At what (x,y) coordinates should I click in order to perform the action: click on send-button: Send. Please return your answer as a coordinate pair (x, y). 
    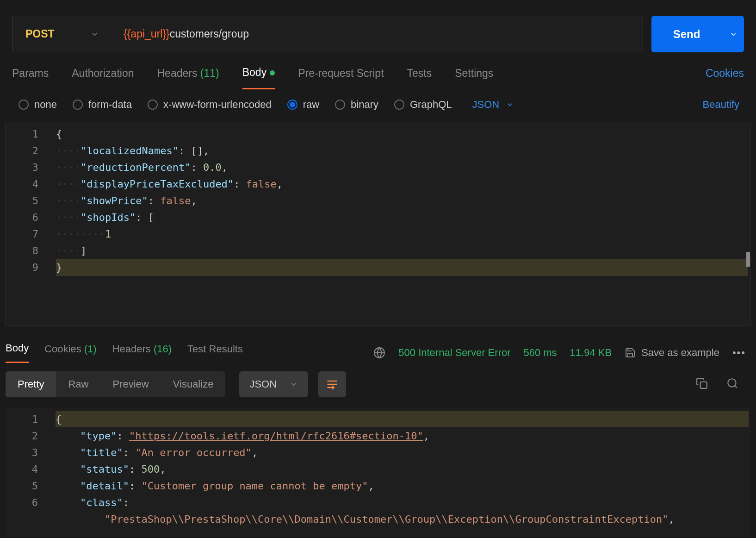
    Looking at the image, I should click on (687, 34).